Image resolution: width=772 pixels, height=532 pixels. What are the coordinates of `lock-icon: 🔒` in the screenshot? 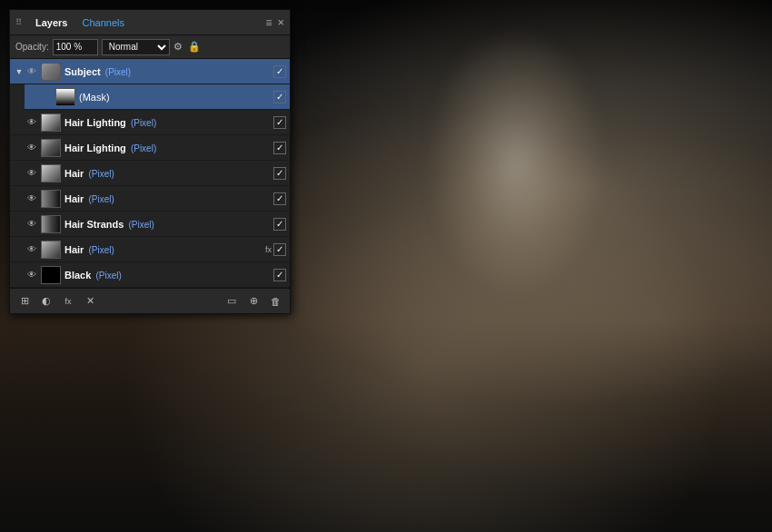 It's located at (194, 47).